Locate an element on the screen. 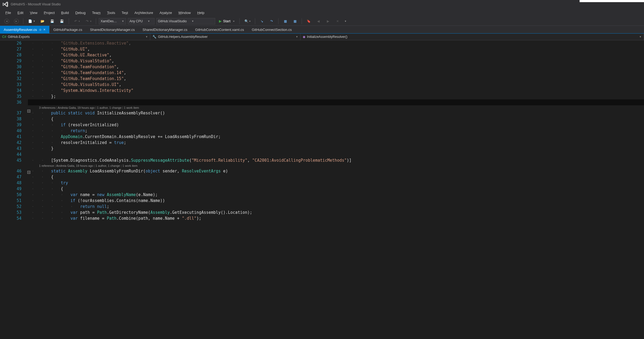 The width and height of the screenshot is (644, 339). code-line: · · · "System.Windows.Interactivity" is located at coordinates (336, 91).